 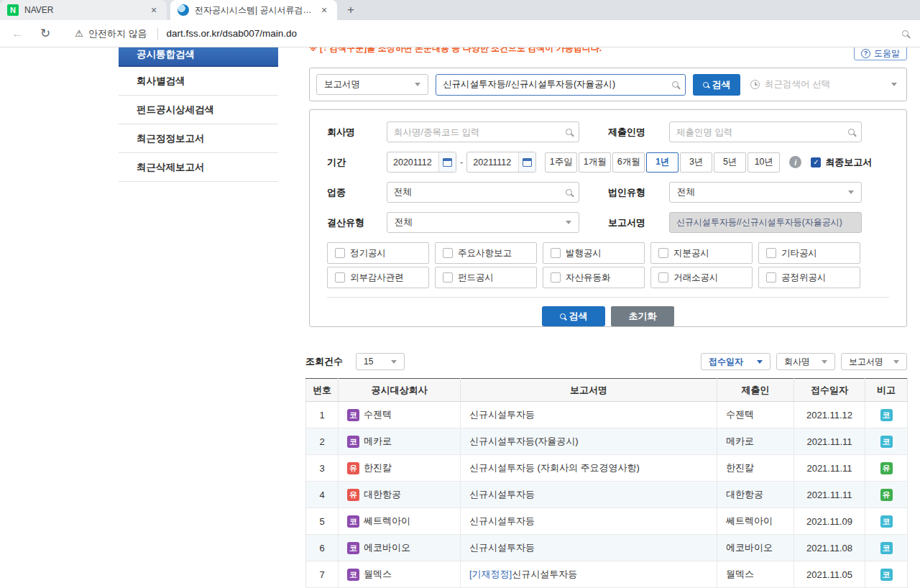 I want to click on new-tab-button: +, so click(x=351, y=10).